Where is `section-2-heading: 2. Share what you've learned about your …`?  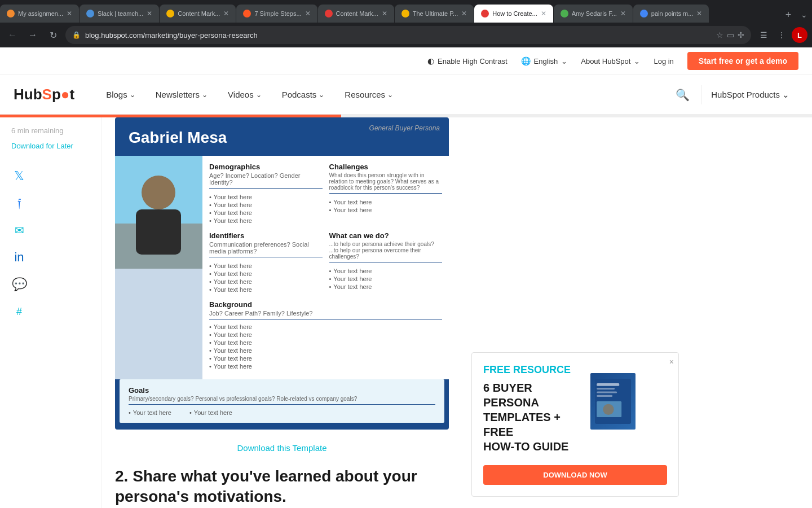
section-2-heading: 2. Share what you've learned about your … is located at coordinates (282, 487).